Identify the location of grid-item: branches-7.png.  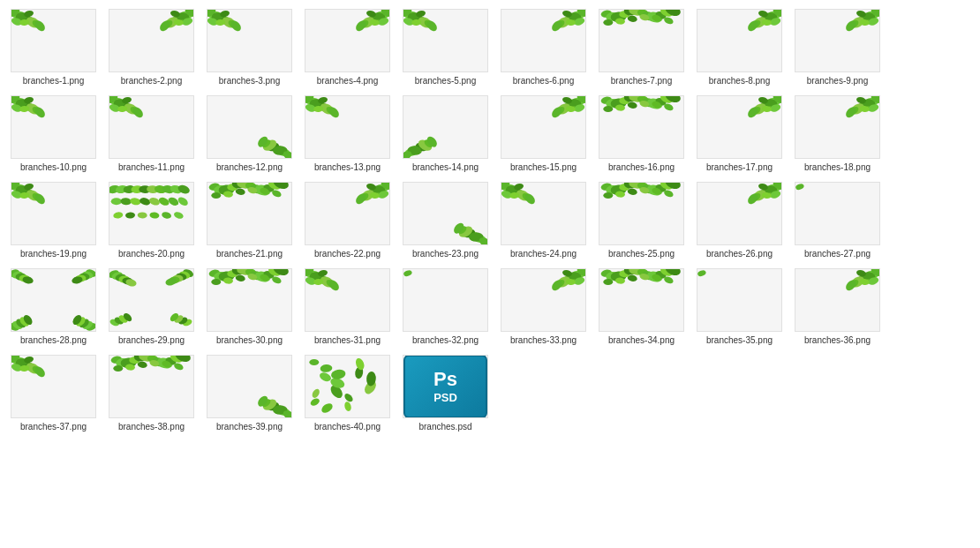
(641, 48).